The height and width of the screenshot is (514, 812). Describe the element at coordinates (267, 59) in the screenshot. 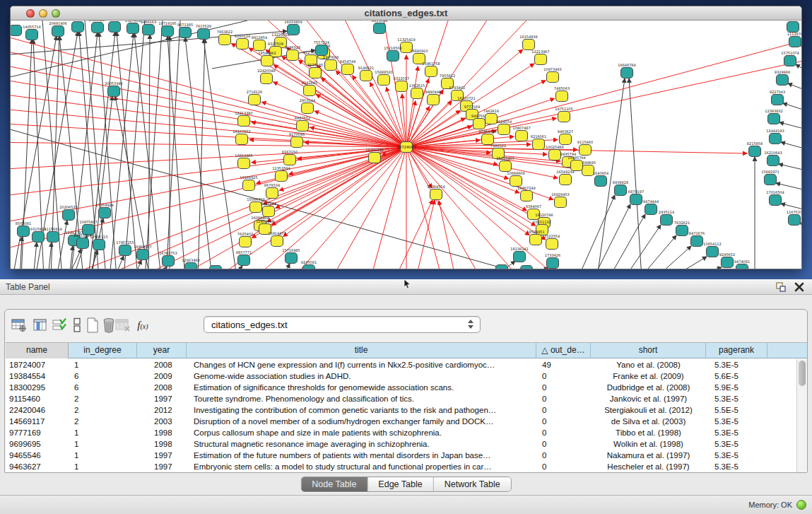

I see `selected-node: 18543962` at that location.